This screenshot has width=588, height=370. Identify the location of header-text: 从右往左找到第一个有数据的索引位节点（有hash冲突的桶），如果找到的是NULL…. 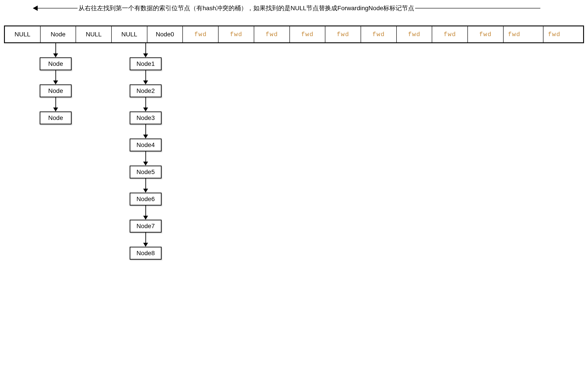
(246, 8).